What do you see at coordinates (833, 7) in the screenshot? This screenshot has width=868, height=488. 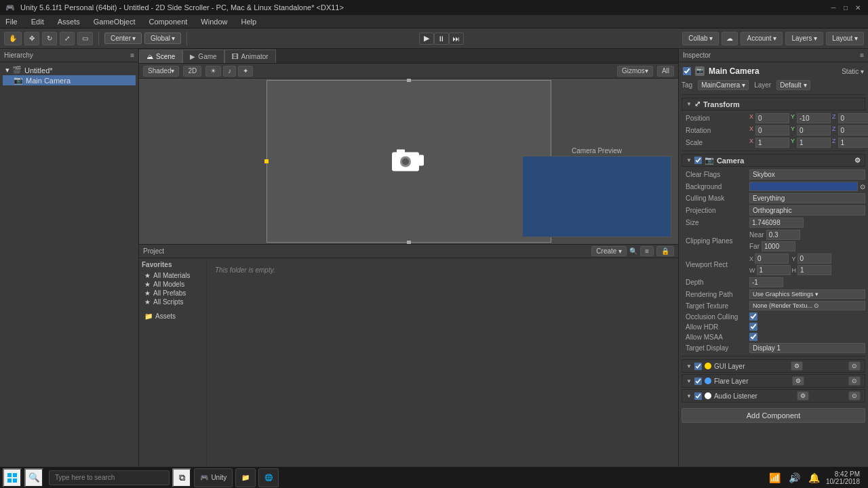 I see `minimize-button: ─` at bounding box center [833, 7].